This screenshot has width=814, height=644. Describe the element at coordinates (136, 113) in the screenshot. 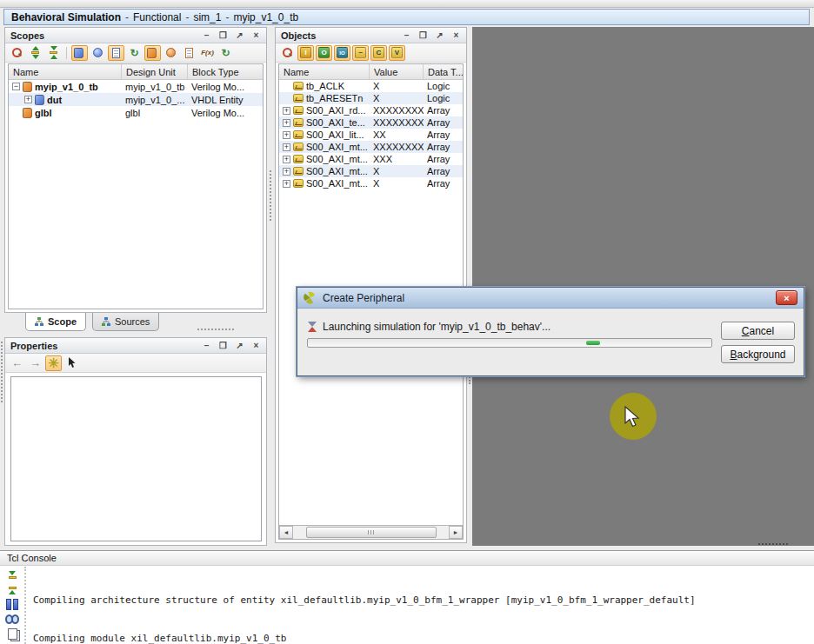

I see `table-row: glbl glbl Verilog Mo...` at that location.